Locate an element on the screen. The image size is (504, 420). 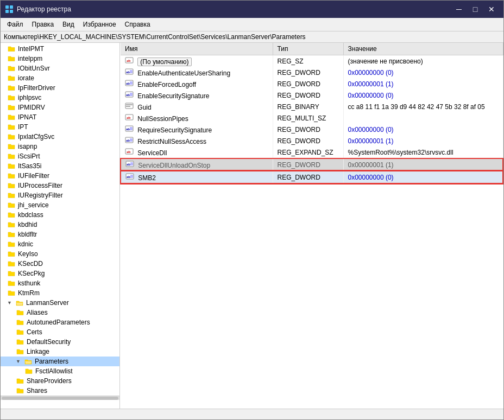
sidebar-item-lanmanserver: ▼ LanmanServer is located at coordinates (60, 303).